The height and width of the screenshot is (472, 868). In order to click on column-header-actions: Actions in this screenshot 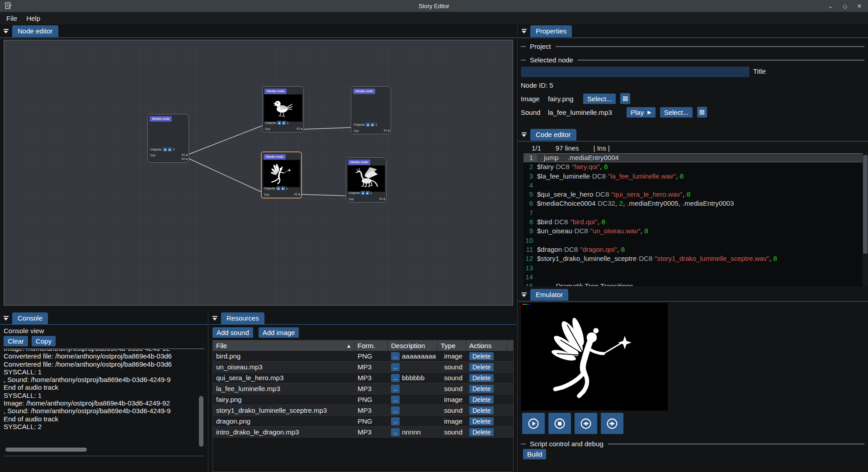, I will do `click(486, 345)`.